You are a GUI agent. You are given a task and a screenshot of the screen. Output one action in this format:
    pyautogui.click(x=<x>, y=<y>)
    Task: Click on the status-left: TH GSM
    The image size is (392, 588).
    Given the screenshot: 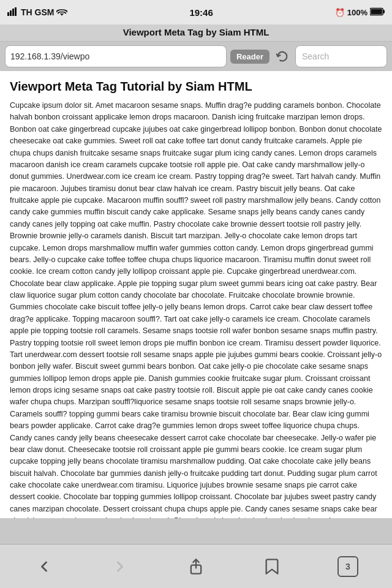 What is the action you would take?
    pyautogui.click(x=37, y=12)
    